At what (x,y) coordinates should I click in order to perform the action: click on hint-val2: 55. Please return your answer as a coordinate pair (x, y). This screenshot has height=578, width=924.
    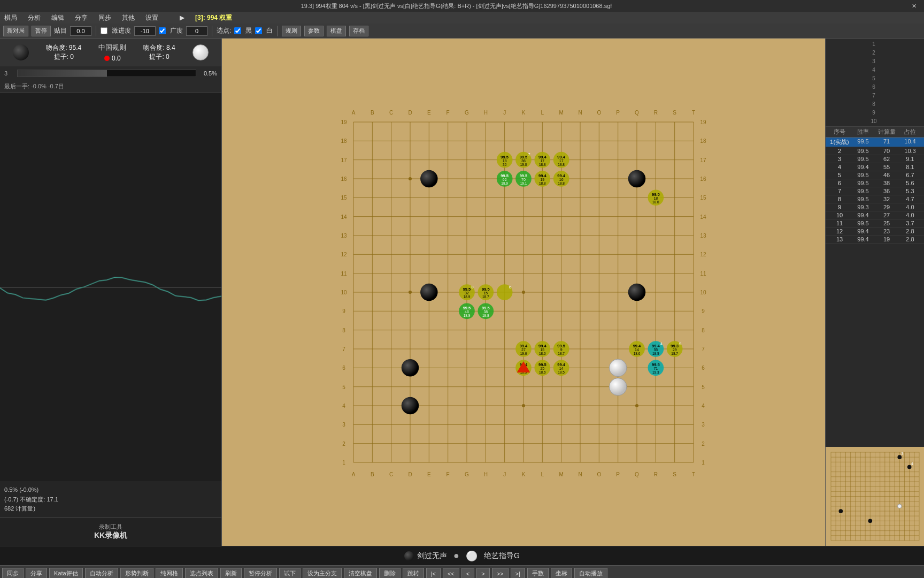
    Looking at the image, I should click on (656, 350).